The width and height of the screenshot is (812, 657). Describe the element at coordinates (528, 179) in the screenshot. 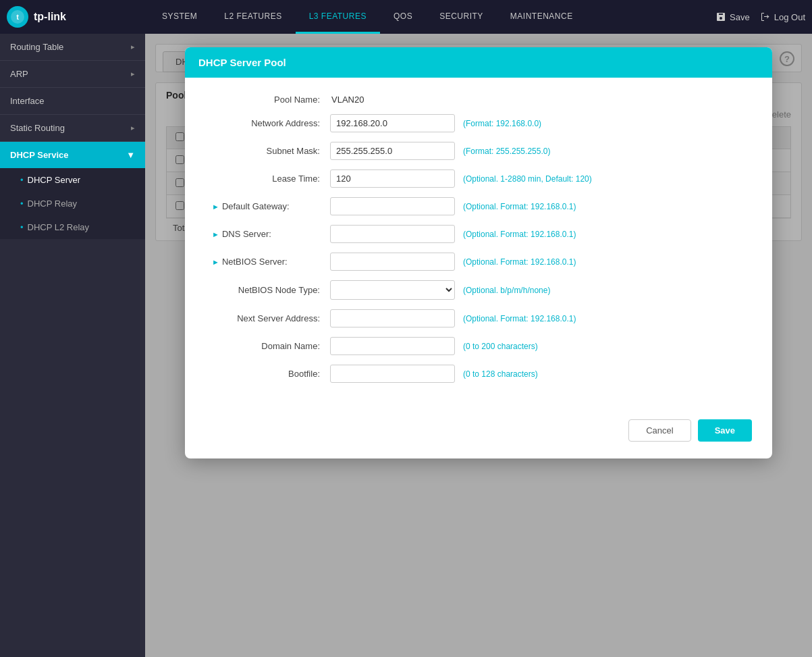

I see `lease-time-hint: (Optional. 1-2880 min, Default: 120)` at that location.